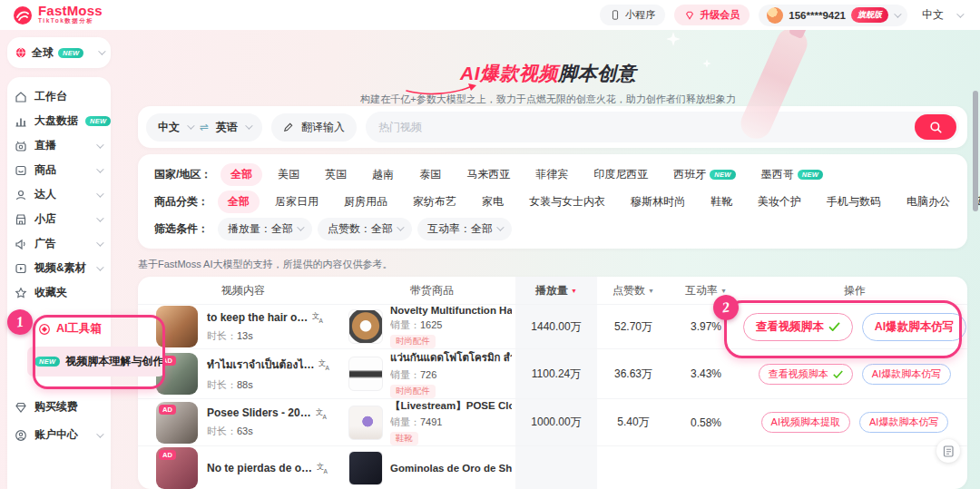 The width and height of the screenshot is (980, 489). What do you see at coordinates (60, 171) in the screenshot?
I see `sidebar-item-products: 商品` at bounding box center [60, 171].